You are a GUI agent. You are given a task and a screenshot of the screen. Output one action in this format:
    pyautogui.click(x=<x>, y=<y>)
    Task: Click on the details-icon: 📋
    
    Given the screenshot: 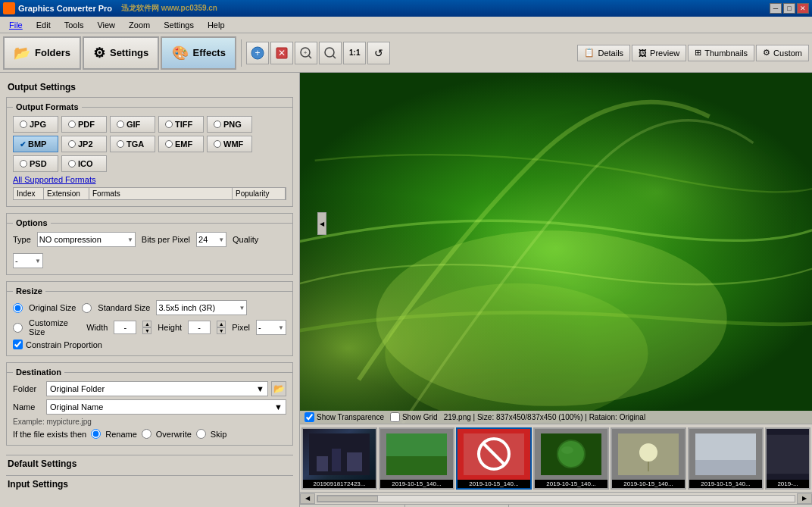 What is the action you would take?
    pyautogui.click(x=589, y=53)
    